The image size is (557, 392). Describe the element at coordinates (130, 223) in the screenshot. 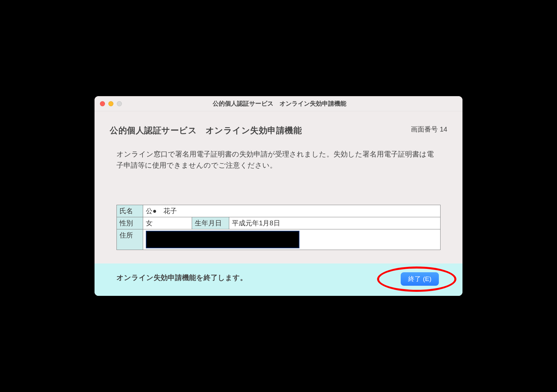

I see `gender-label: 性別` at that location.